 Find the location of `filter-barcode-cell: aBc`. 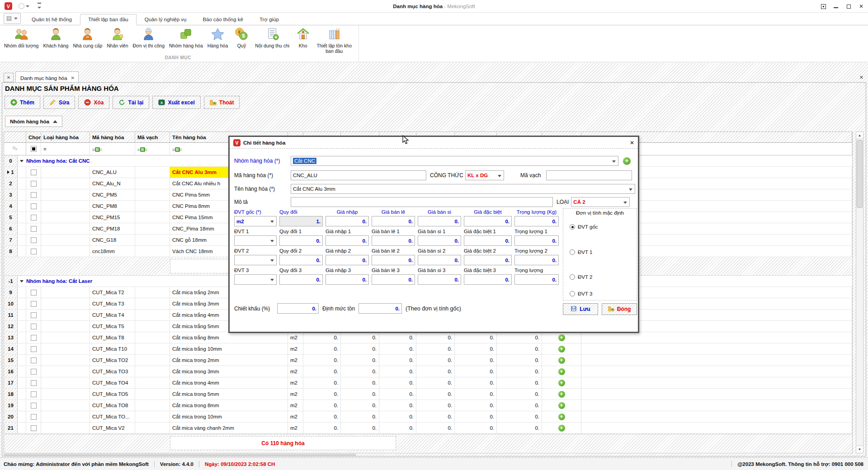

filter-barcode-cell: aBc is located at coordinates (153, 149).